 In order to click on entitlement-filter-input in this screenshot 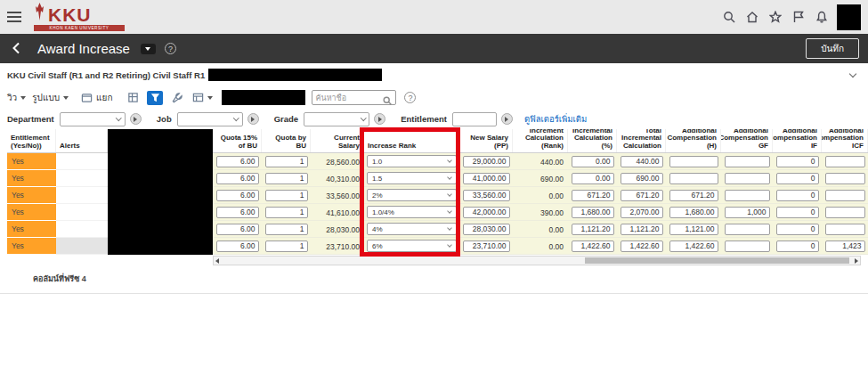, I will do `click(475, 119)`.